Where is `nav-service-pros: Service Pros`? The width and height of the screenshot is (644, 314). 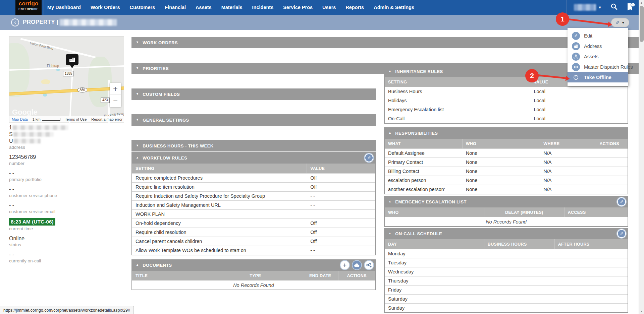 nav-service-pros: Service Pros is located at coordinates (298, 7).